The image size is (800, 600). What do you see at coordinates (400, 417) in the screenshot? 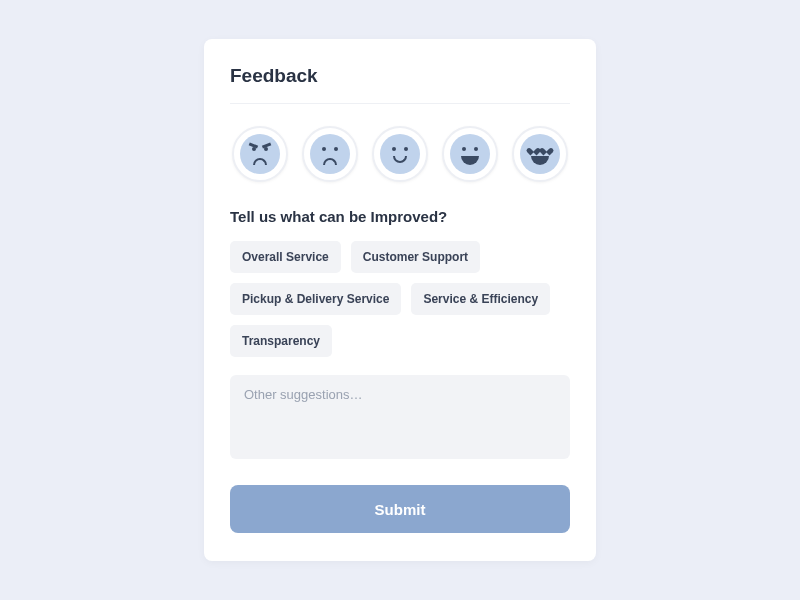
I see `suggestions-input` at bounding box center [400, 417].